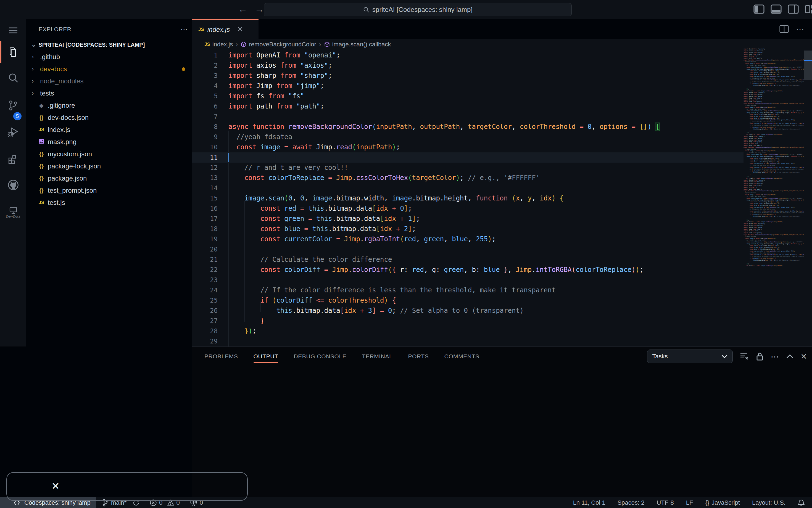 Image resolution: width=812 pixels, height=508 pixels. Describe the element at coordinates (776, 9) in the screenshot. I see `toggle-panel-icon` at that location.